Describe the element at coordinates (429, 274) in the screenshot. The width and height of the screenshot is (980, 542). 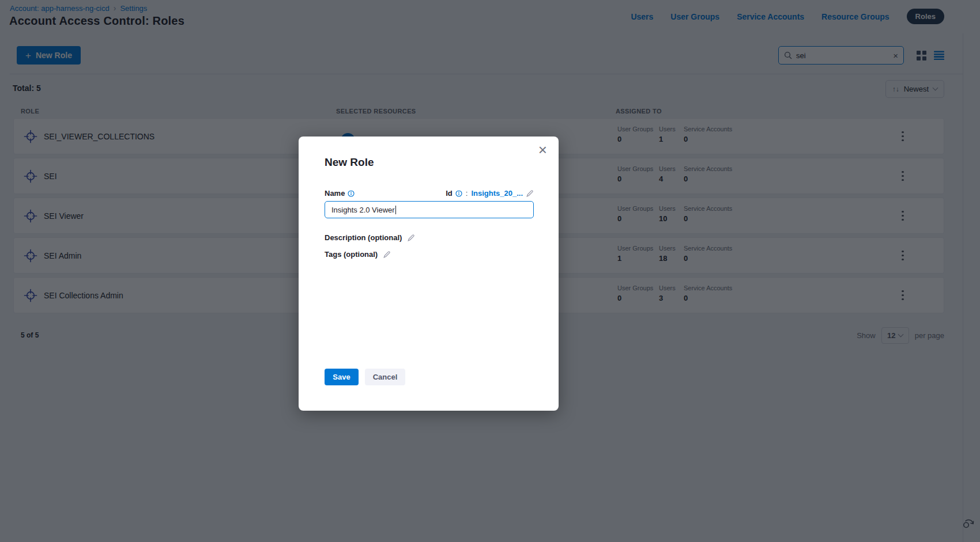
I see `new-role-modal: × New Role Name Id : Insights_20_... Ins…` at that location.